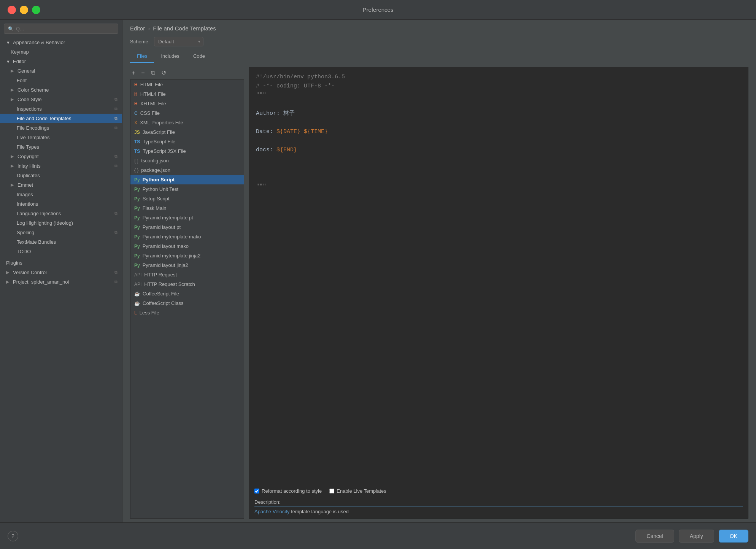  What do you see at coordinates (187, 294) in the screenshot?
I see `file-item: ☕ CoffeeScript File` at bounding box center [187, 294].